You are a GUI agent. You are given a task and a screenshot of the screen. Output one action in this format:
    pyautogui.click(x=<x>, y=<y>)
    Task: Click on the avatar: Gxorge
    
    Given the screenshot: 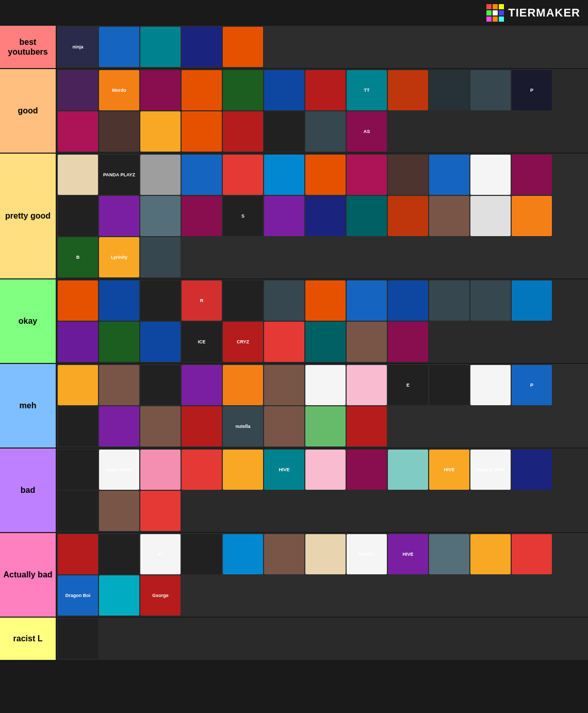 What is the action you would take?
    pyautogui.click(x=160, y=595)
    